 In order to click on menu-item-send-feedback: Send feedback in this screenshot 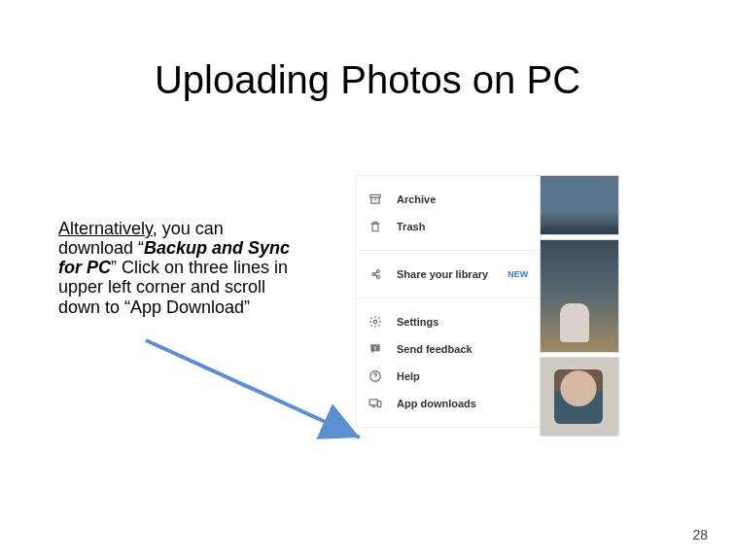, I will do `click(448, 349)`.